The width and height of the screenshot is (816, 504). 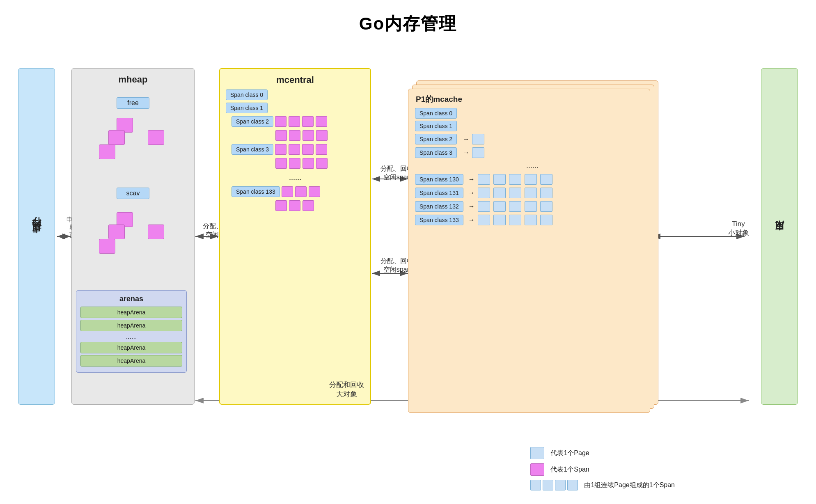 What do you see at coordinates (131, 325) in the screenshot?
I see `heap-arena-2: heapArena` at bounding box center [131, 325].